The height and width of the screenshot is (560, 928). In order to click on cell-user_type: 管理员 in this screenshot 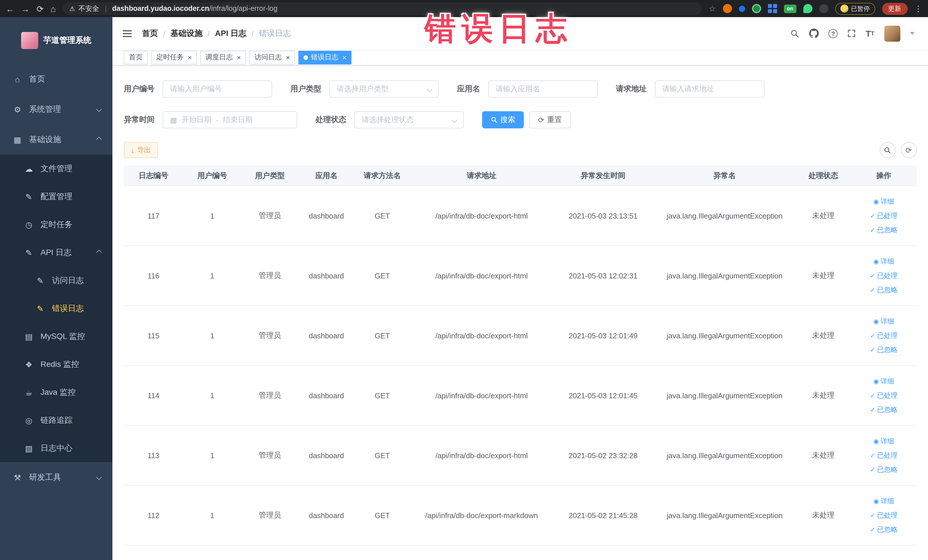, I will do `click(270, 335)`.